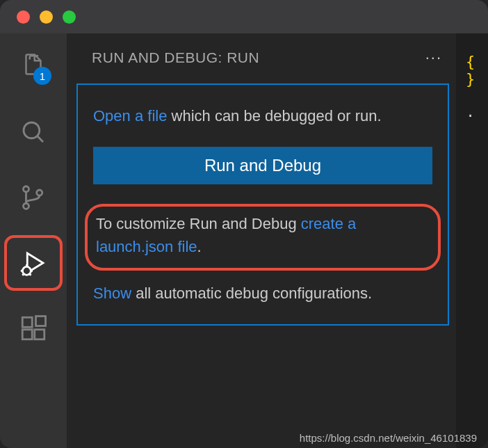 This screenshot has height=448, width=488. What do you see at coordinates (33, 241) in the screenshot?
I see `activity-bar: 1` at bounding box center [33, 241].